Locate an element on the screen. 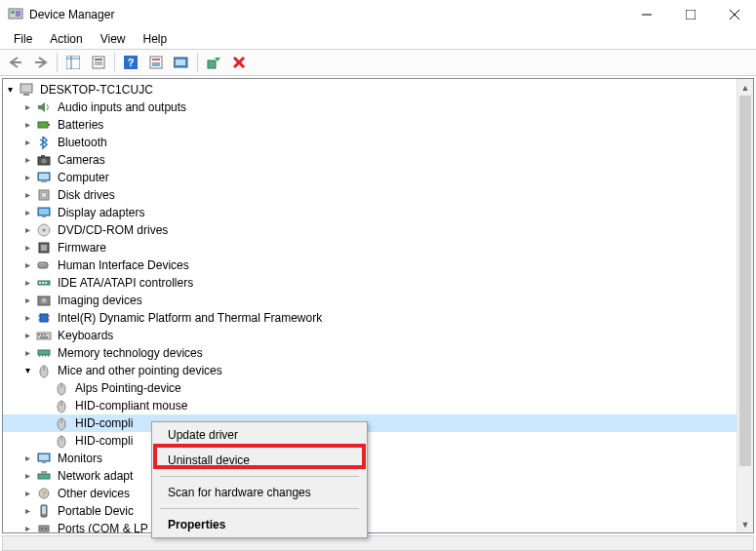  scroll-up-arrow: ▲ is located at coordinates (745, 88).